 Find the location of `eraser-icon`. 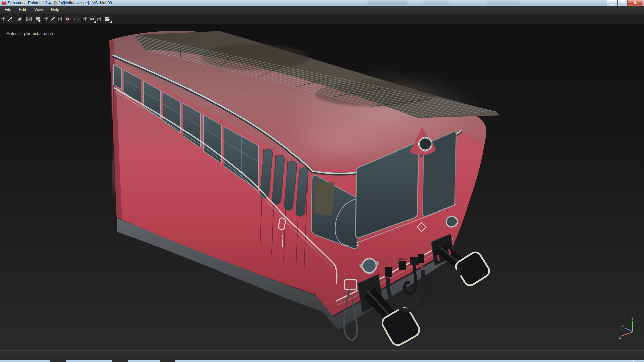

eraser-icon is located at coordinates (19, 19).